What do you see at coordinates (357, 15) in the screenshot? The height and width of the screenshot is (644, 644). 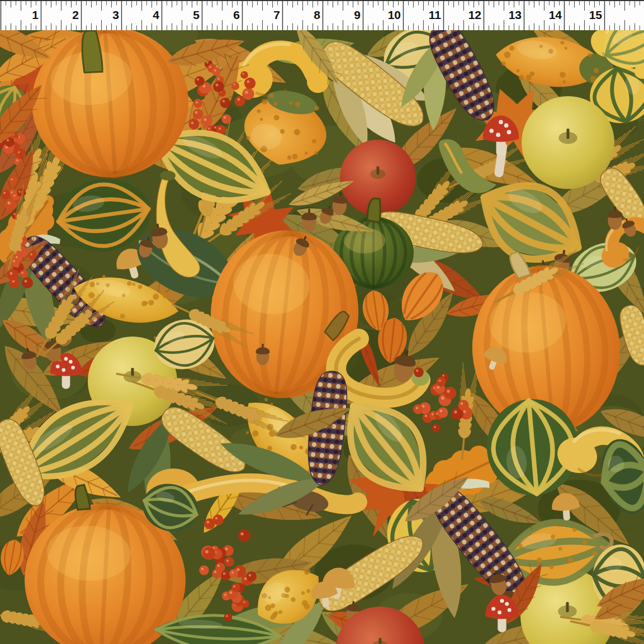 I see `svg-text: 9` at bounding box center [357, 15].